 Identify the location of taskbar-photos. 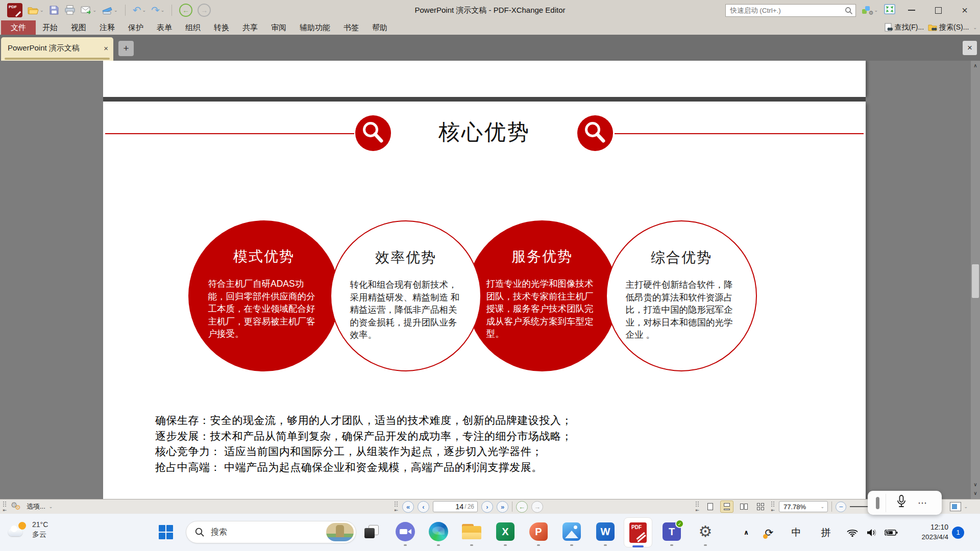
(572, 532).